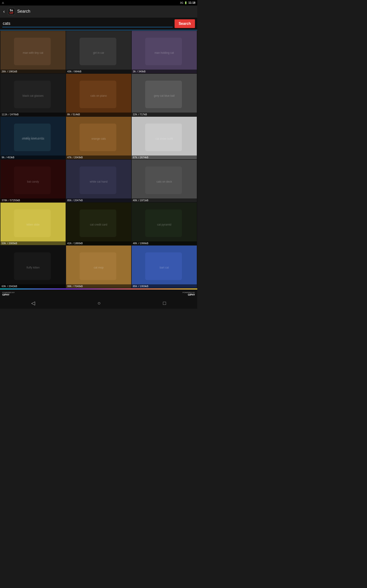 The height and width of the screenshot is (588, 367). Describe the element at coordinates (164, 182) in the screenshot. I see `svg-text: cats on deck` at that location.